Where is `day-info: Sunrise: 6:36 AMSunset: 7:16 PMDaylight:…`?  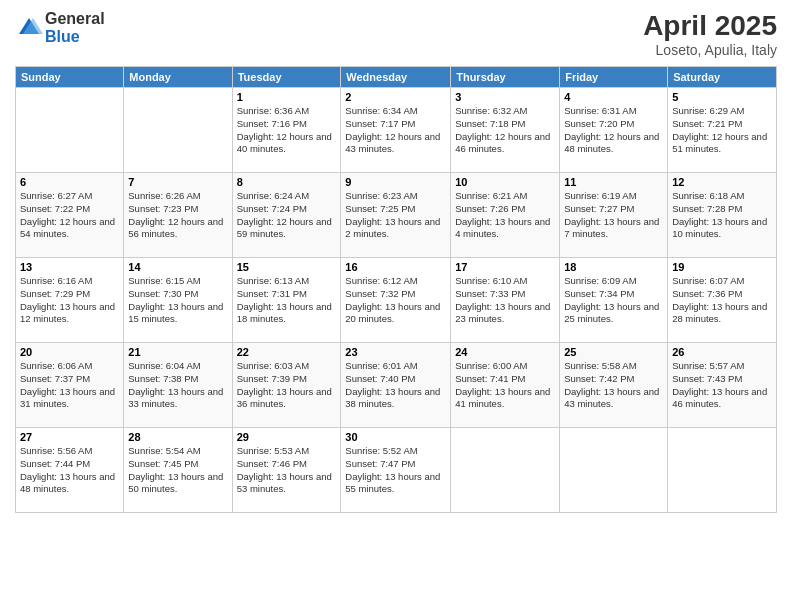
day-info: Sunrise: 6:36 AMSunset: 7:16 PMDaylight:… is located at coordinates (287, 130).